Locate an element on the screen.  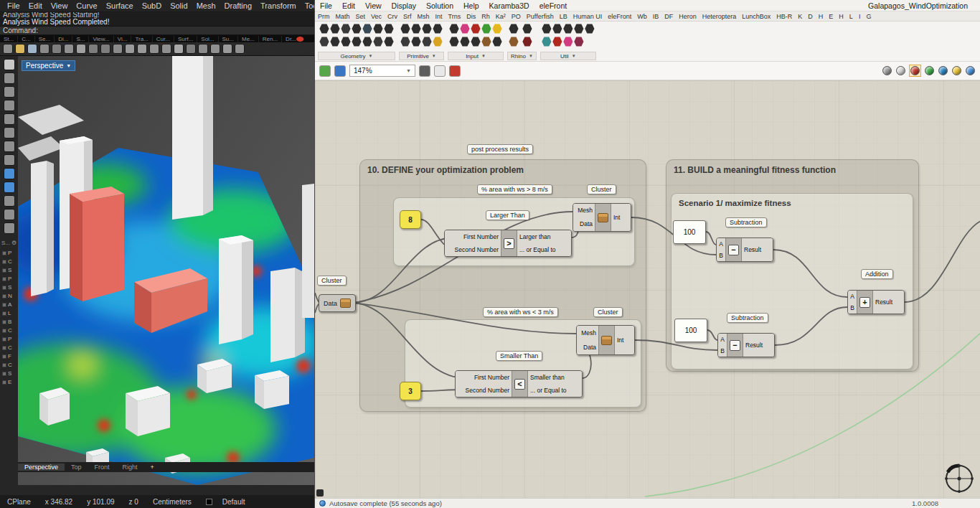
viewport-title-chip: Perspective ▼ is located at coordinates (49, 66).